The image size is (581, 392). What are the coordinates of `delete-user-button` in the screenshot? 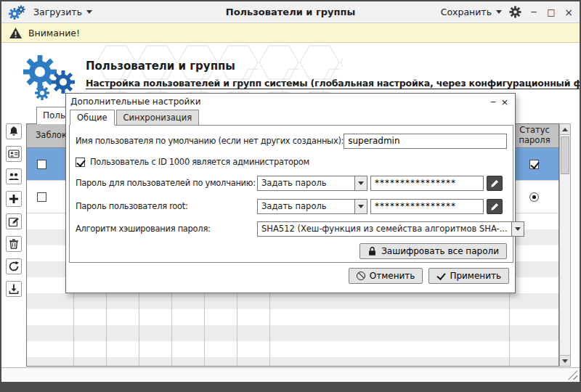 It's located at (14, 244).